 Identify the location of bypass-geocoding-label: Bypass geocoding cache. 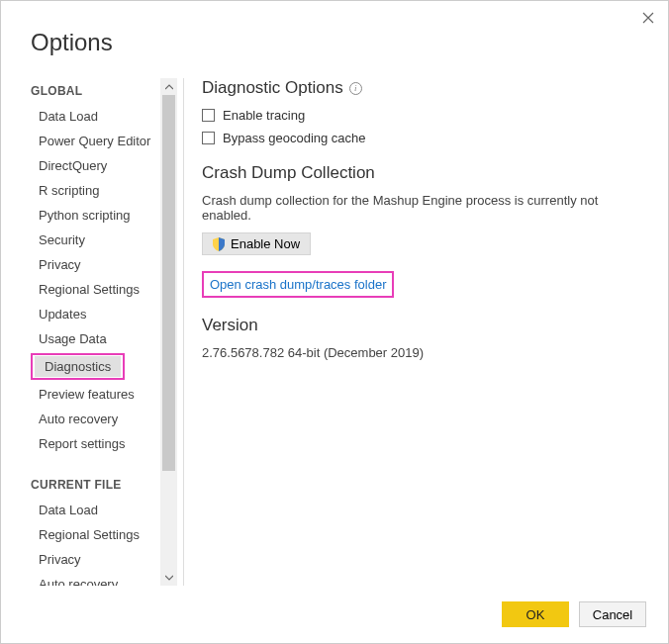
(295, 138).